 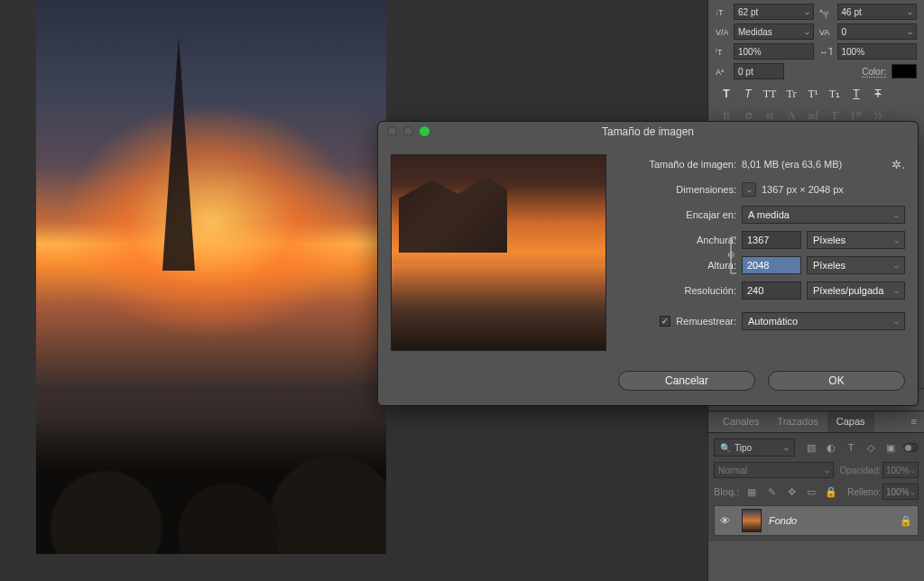 What do you see at coordinates (798, 422) in the screenshot?
I see `tab-paths: Trazados` at bounding box center [798, 422].